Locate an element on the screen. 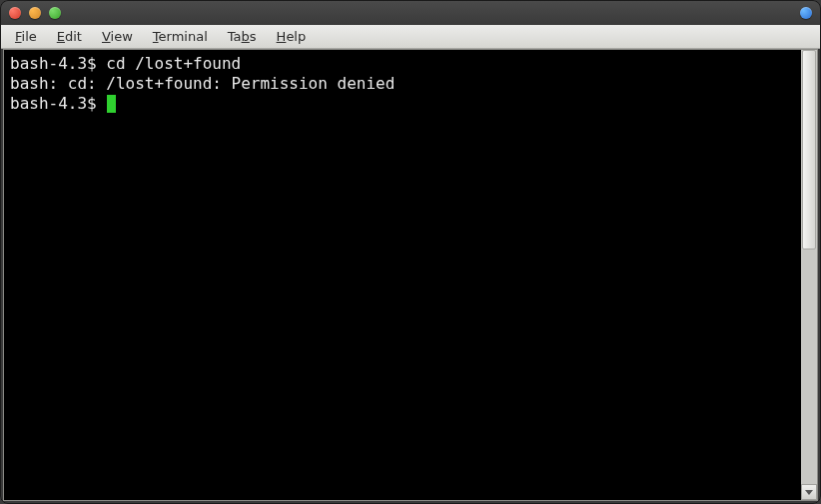 This screenshot has height=504, width=821. output-text: bash: cd: /lost+found: Permission denied is located at coordinates (202, 84).